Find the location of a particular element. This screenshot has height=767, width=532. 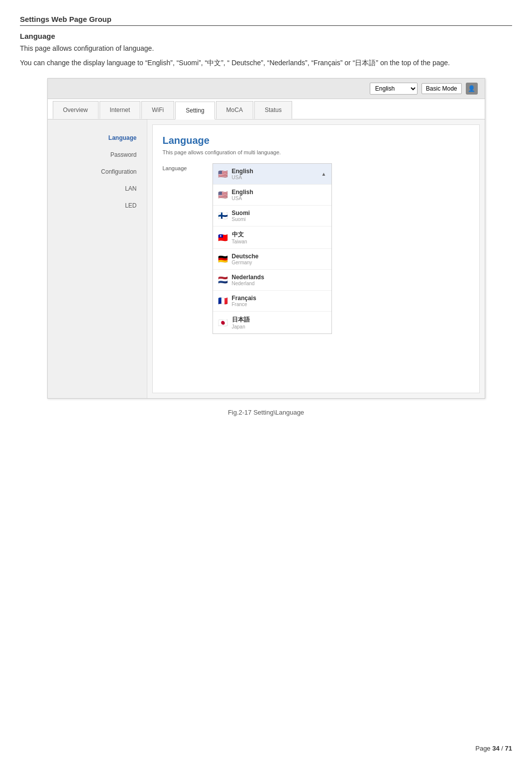

flag-germany: 🇩🇪 is located at coordinates (223, 259).